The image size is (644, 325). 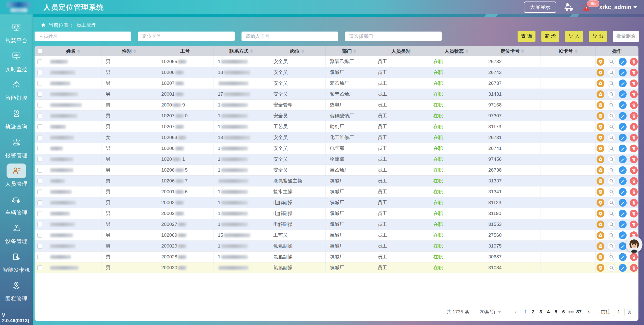 I want to click on batch-delete-button: 批量删除, so click(x=626, y=36).